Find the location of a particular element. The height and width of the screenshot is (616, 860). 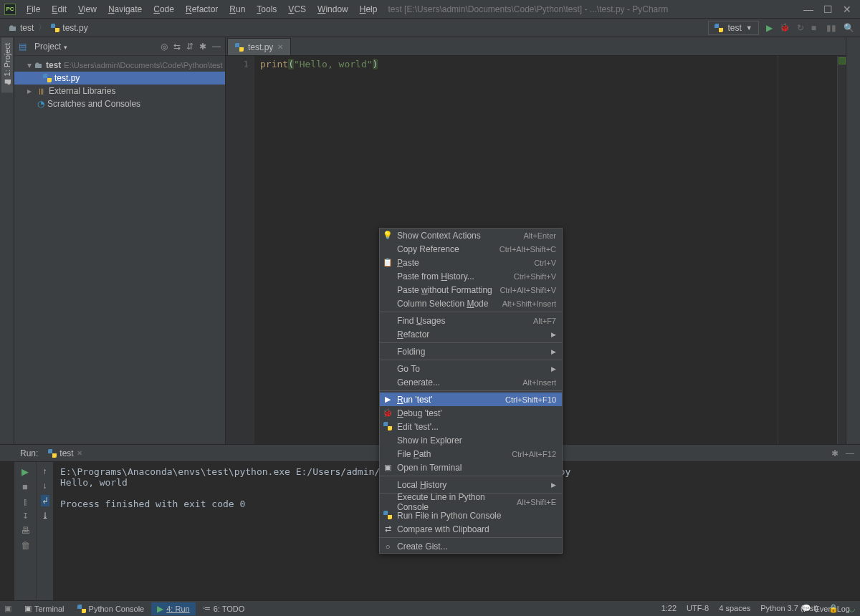

run-button: ▶ is located at coordinates (770, 28).